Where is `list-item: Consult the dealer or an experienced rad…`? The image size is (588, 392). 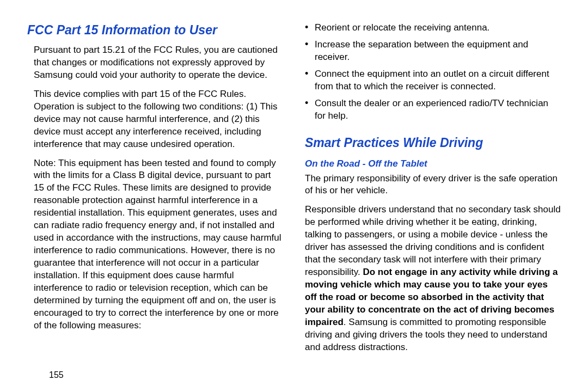
list-item: Consult the dealer or an experienced rad… is located at coordinates (433, 110).